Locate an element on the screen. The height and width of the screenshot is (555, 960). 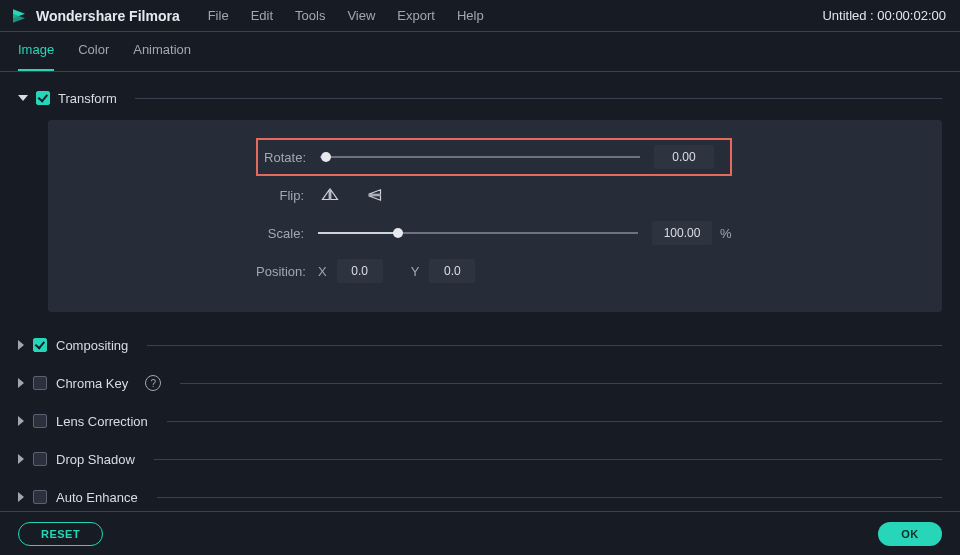
scale-unit: % is located at coordinates (726, 234).